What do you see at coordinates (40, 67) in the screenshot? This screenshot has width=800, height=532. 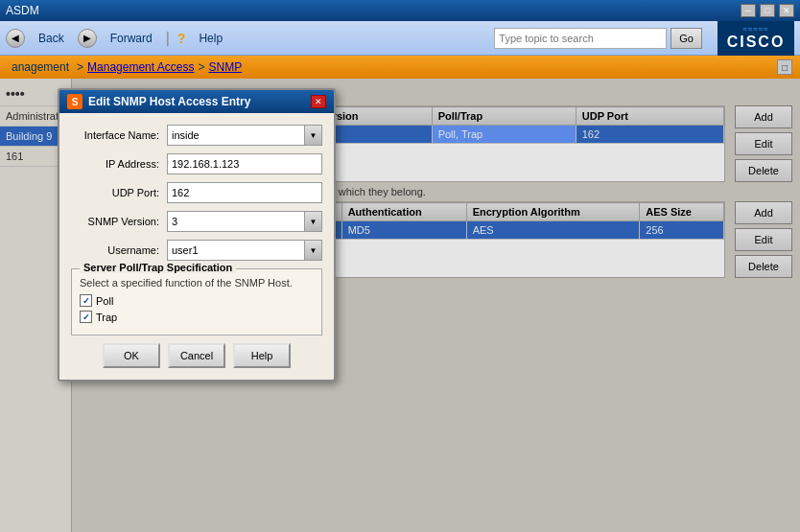 I see `breadcrumb-part1: anagement` at bounding box center [40, 67].